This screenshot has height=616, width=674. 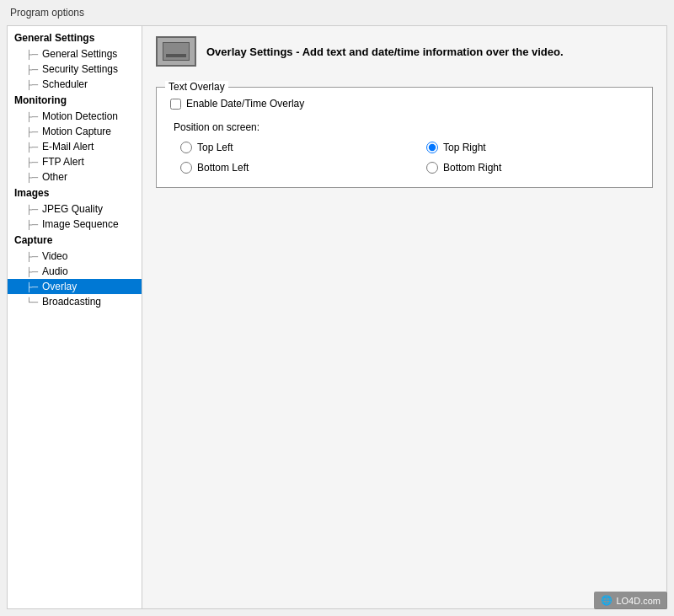 What do you see at coordinates (216, 147) in the screenshot?
I see `radio-label-top-left: Top Left` at bounding box center [216, 147].